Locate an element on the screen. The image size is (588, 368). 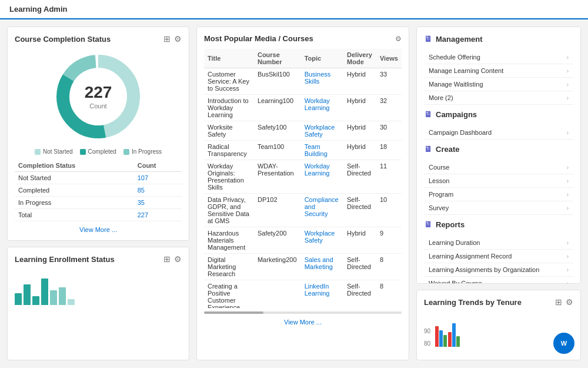
list-item: Campaign Dashboard › is located at coordinates (499, 133).